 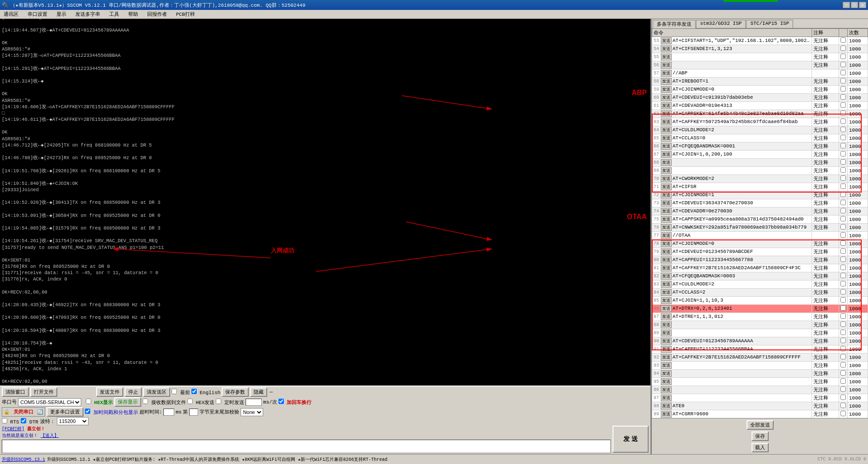 I want to click on cmd-cell: 68发送, so click(x=732, y=163).